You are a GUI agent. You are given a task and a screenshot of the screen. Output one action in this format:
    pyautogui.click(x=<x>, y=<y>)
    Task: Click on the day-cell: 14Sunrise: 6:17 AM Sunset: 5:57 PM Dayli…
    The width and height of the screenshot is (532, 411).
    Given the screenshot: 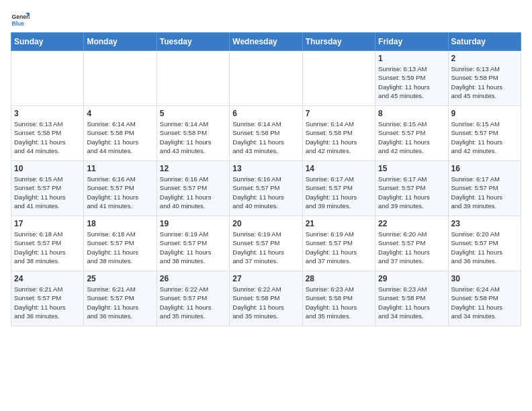 What is the action you would take?
    pyautogui.click(x=339, y=189)
    